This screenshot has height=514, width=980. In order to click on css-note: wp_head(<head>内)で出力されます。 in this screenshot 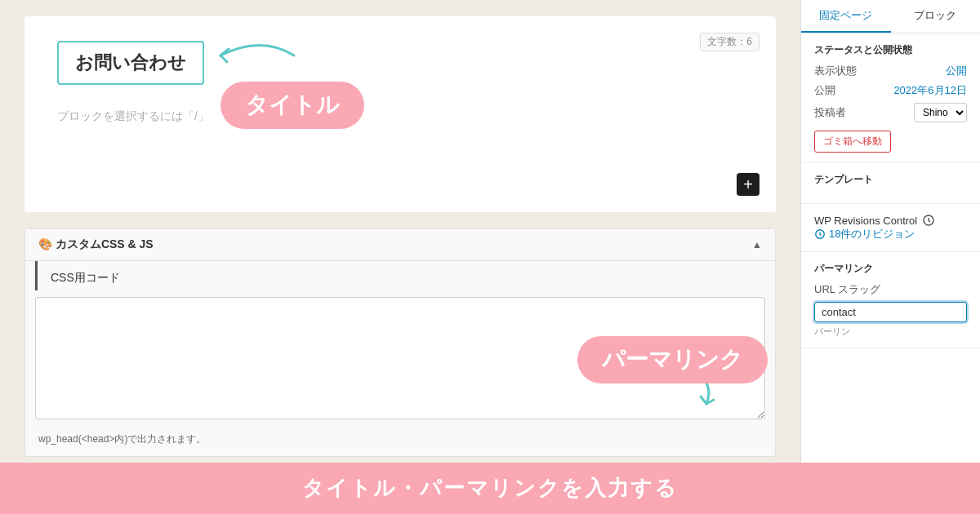, I will do `click(400, 444)`.